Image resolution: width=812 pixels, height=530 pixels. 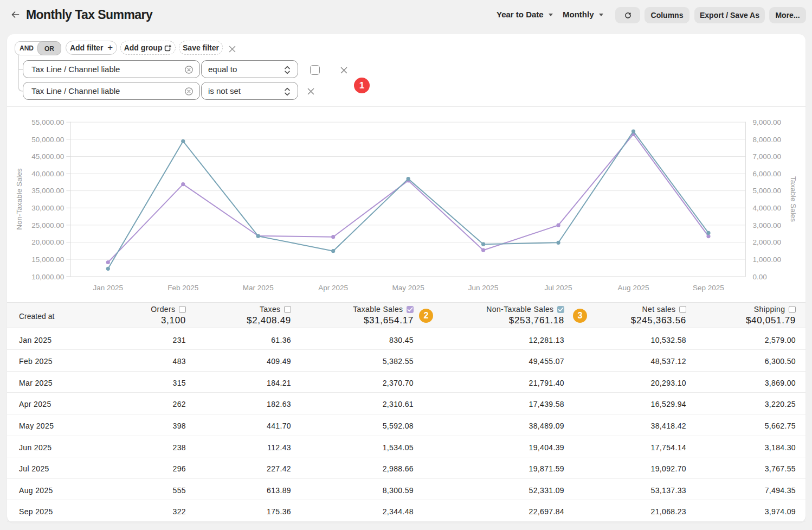 I want to click on svg-text: 30,000.00, so click(x=48, y=208).